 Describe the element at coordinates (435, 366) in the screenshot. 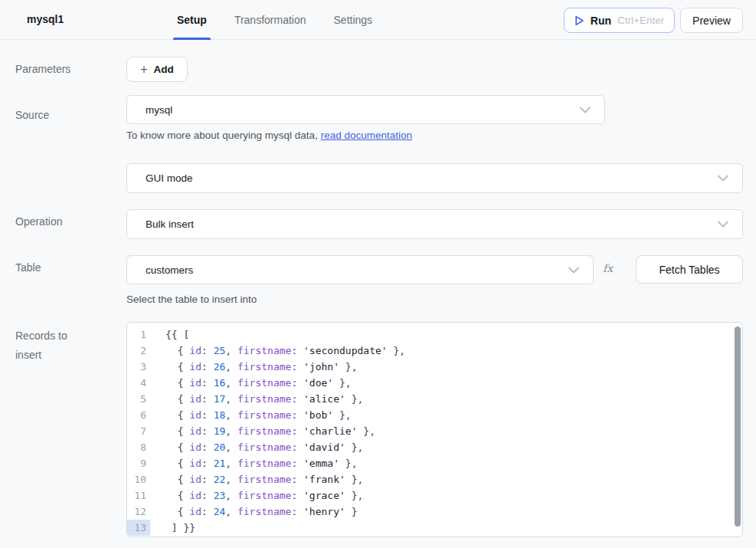

I see `code-line: 3 { id: 26, firstname: 'john' },` at that location.